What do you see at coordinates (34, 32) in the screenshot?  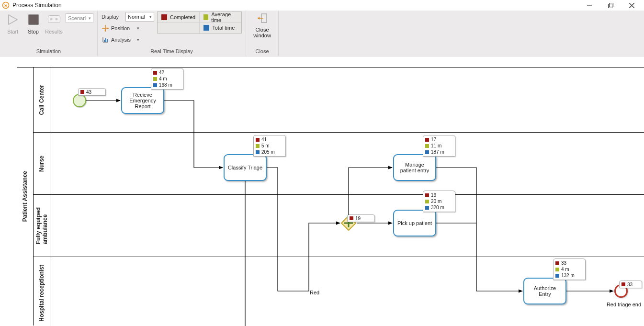 I see `stop-button-label: Stop` at bounding box center [34, 32].